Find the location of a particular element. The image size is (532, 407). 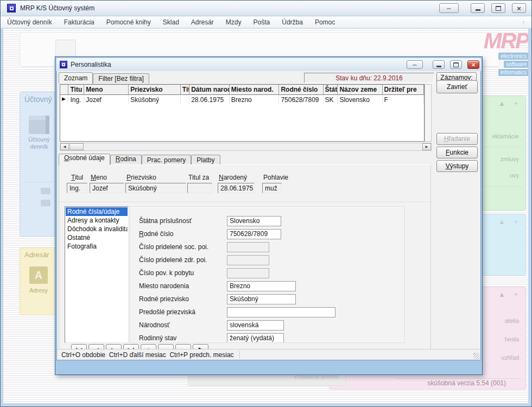

menu-item-mzdy: Mzdy is located at coordinates (233, 22).